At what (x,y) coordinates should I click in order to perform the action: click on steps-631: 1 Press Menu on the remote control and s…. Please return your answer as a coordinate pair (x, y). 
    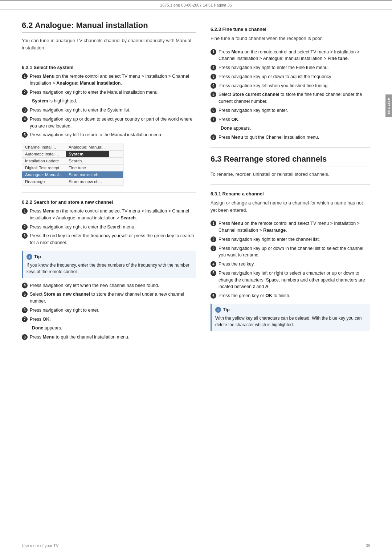
    Looking at the image, I should click on (290, 260).